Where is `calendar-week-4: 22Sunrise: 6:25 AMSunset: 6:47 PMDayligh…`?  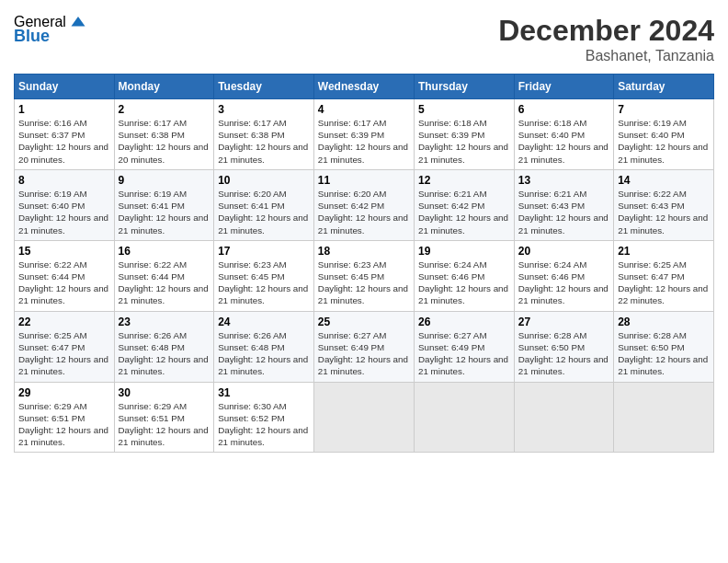 calendar-week-4: 22Sunrise: 6:25 AMSunset: 6:47 PMDayligh… is located at coordinates (364, 346).